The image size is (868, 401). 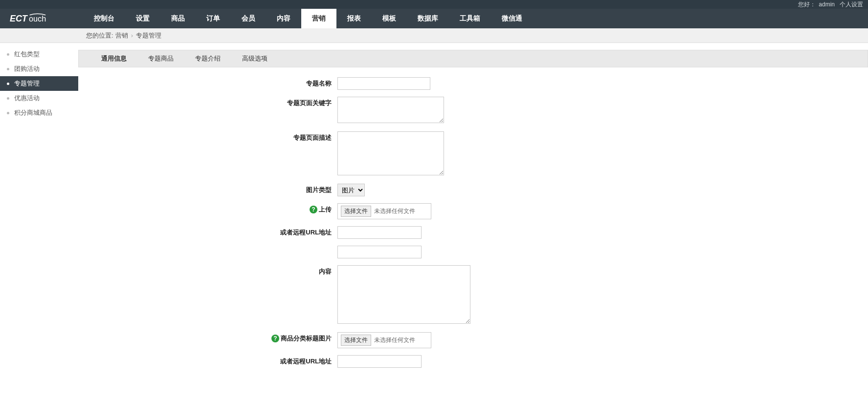 What do you see at coordinates (39, 54) in the screenshot?
I see `sidebar-item: 红包类型` at bounding box center [39, 54].